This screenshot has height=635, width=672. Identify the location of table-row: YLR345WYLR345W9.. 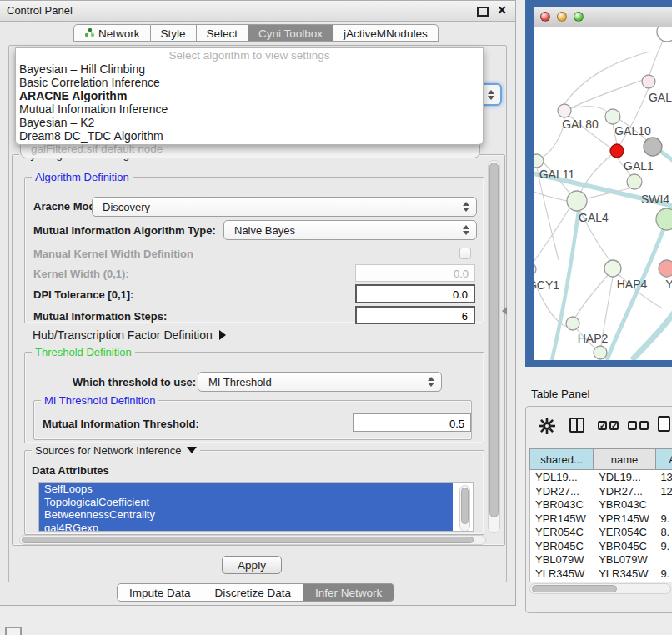
(601, 573).